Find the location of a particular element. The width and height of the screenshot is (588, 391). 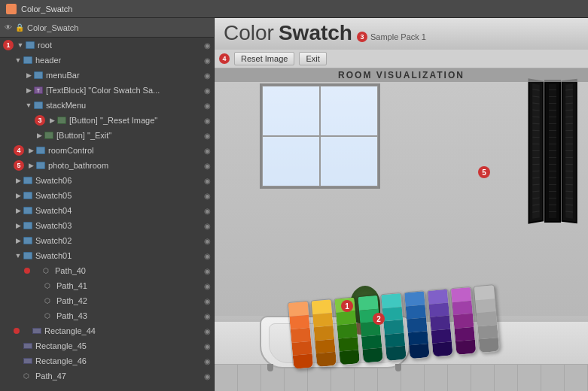

eye-btn-photo_bathroom: ◉ is located at coordinates (208, 165).